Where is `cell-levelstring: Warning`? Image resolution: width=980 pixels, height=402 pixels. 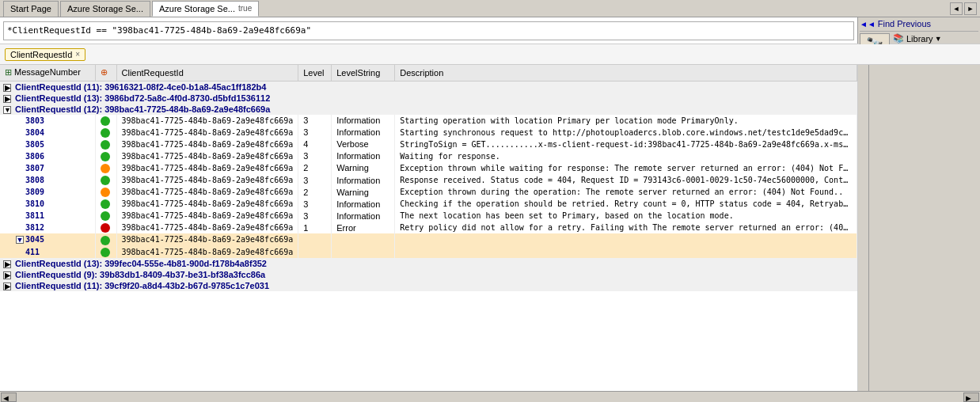 cell-levelstring: Warning is located at coordinates (363, 168).